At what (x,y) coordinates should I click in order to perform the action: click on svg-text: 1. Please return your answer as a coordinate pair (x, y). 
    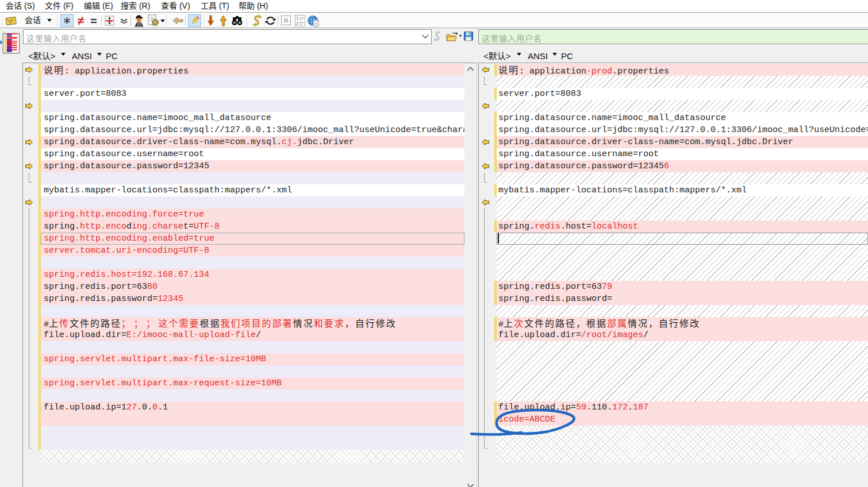
    Looking at the image, I should click on (298, 18).